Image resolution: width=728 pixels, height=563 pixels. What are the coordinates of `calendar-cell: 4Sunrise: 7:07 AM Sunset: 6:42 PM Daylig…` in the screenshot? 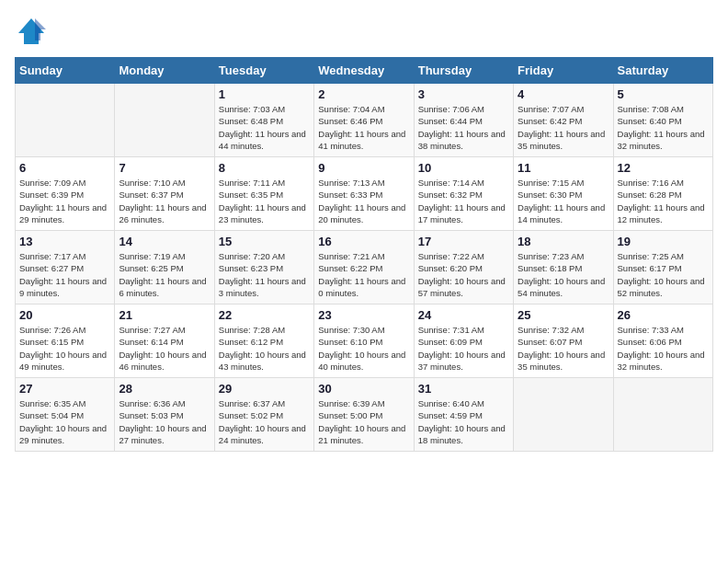 It's located at (563, 121).